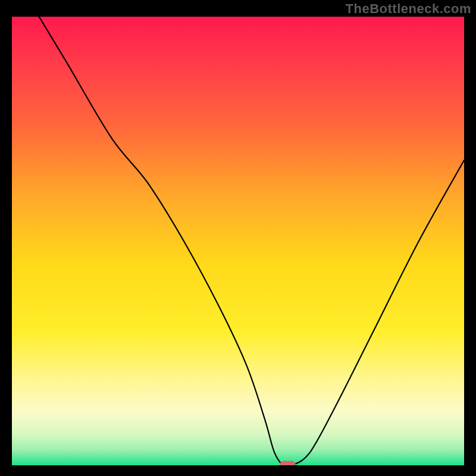  Describe the element at coordinates (288, 464) in the screenshot. I see `minimum-marker` at that location.